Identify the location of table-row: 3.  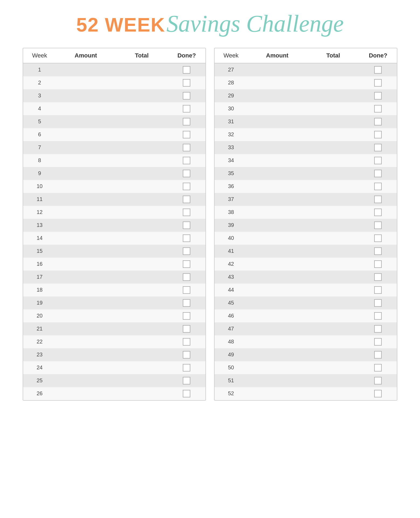
(114, 96).